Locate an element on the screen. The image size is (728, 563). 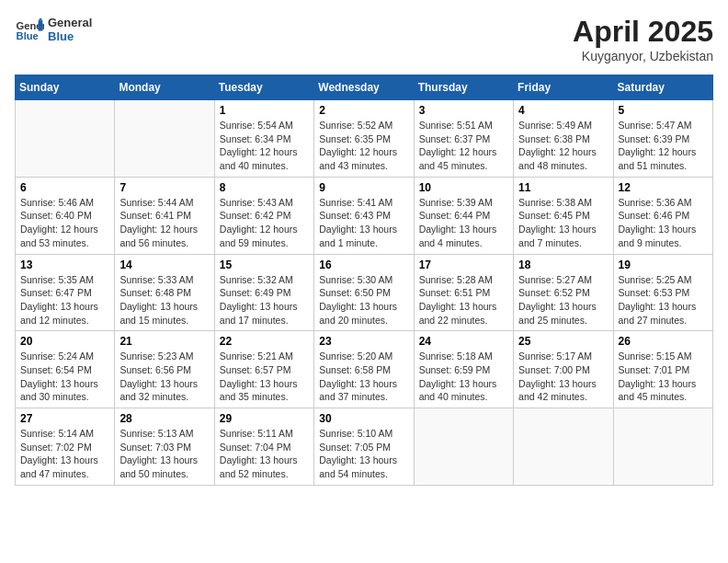
day-info: Sunrise: 5:47 AM Sunset: 6:39 PM Dayligh… is located at coordinates (664, 145).